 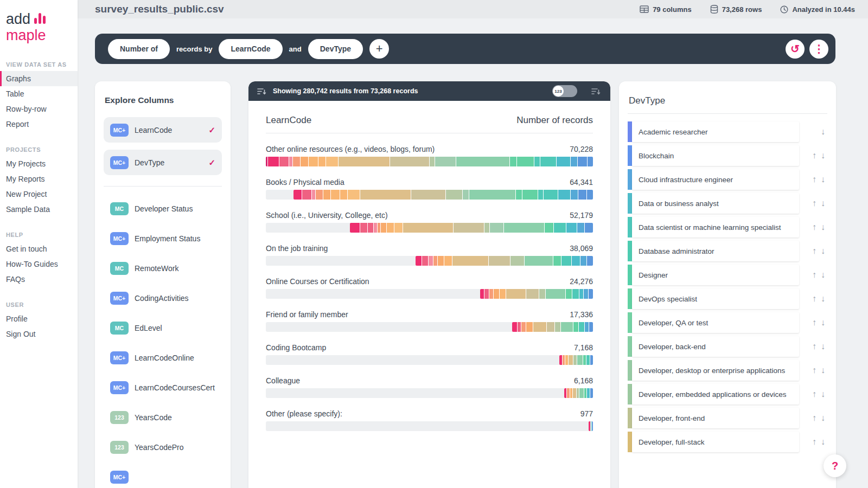 I want to click on explore-item-yearscode: 123YearsCode, so click(x=163, y=418).